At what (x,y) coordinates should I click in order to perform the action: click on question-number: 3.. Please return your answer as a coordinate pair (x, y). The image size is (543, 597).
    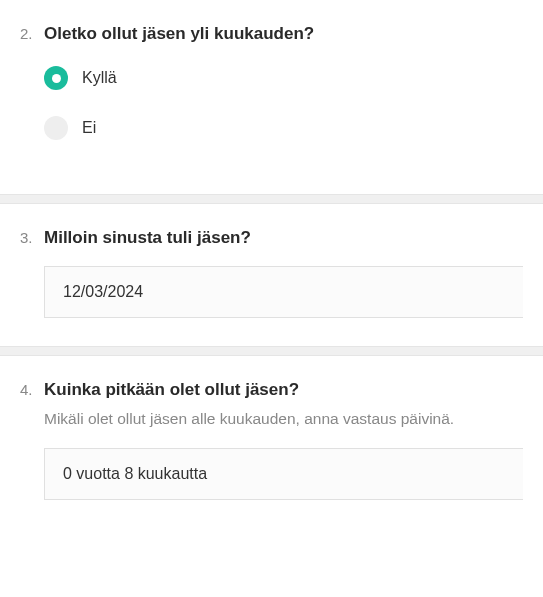
    Looking at the image, I should click on (28, 238).